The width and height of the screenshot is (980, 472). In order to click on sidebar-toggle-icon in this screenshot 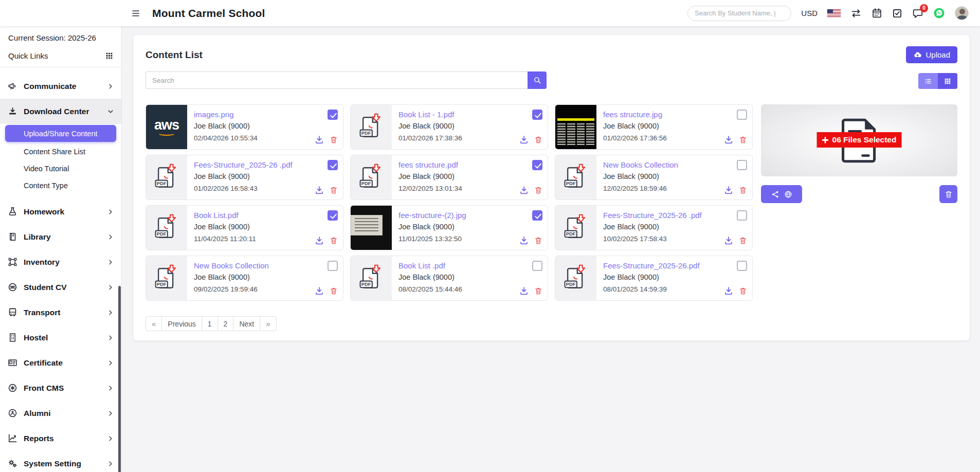, I will do `click(136, 13)`.